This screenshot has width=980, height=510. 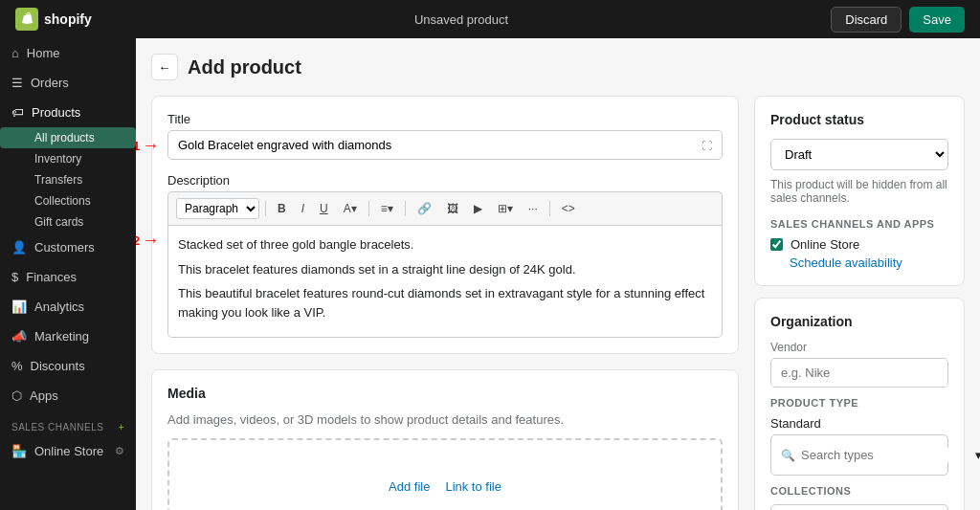 What do you see at coordinates (147, 241) in the screenshot?
I see `annotation-2: 2 →` at bounding box center [147, 241].